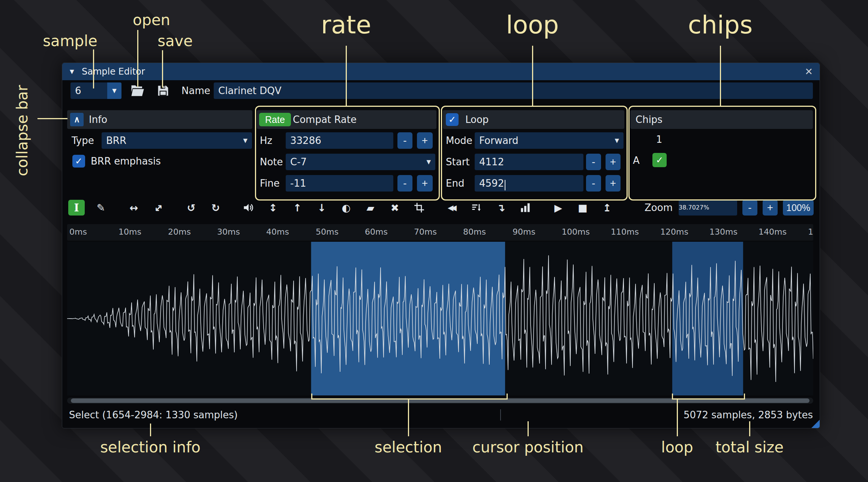 This screenshot has height=482, width=868. I want to click on brr-emphasis-checkbox: ✓, so click(79, 161).